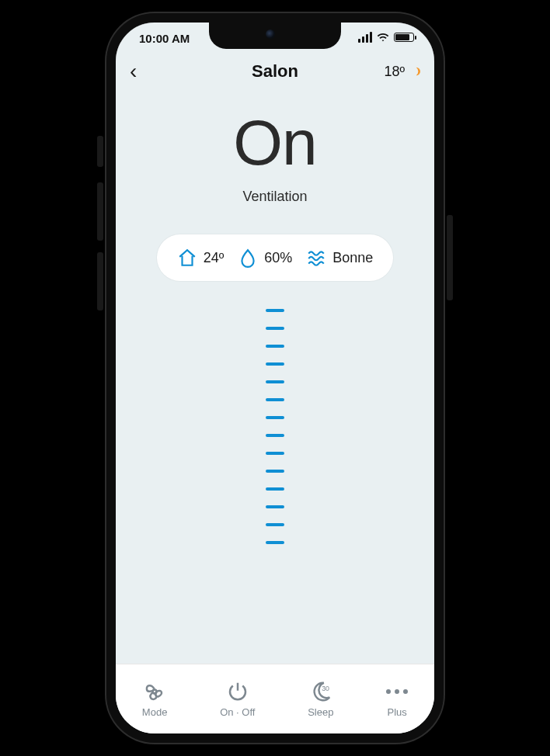  Describe the element at coordinates (325, 688) in the screenshot. I see `svg-text: 30` at that location.